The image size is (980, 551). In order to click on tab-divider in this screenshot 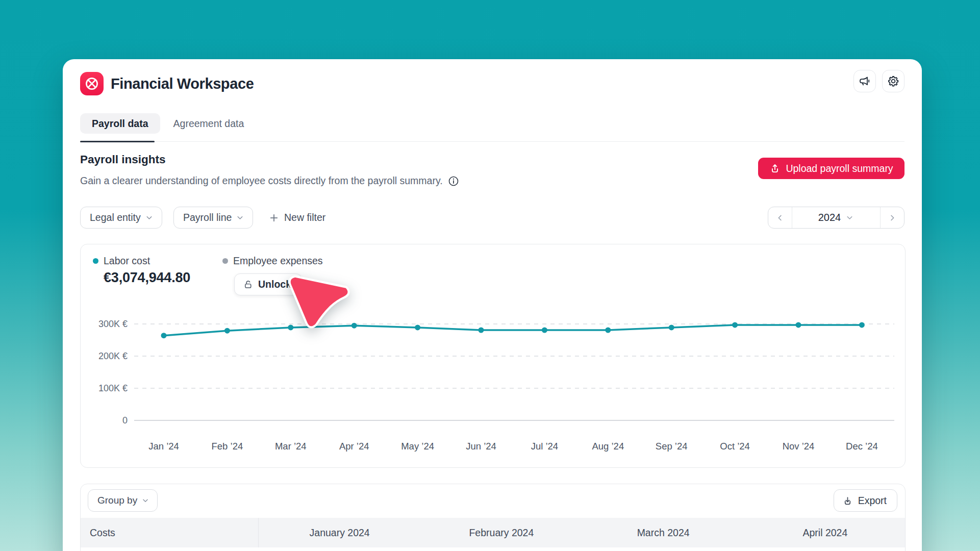, I will do `click(492, 142)`.